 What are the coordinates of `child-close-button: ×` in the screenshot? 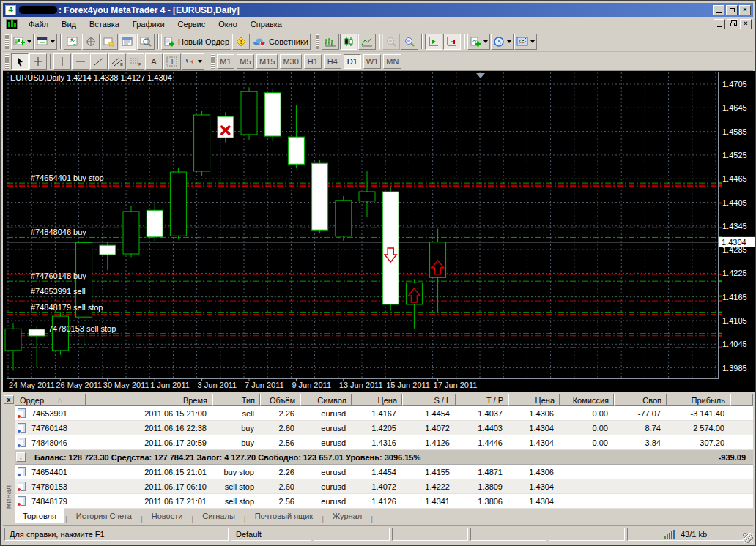 It's located at (746, 24).